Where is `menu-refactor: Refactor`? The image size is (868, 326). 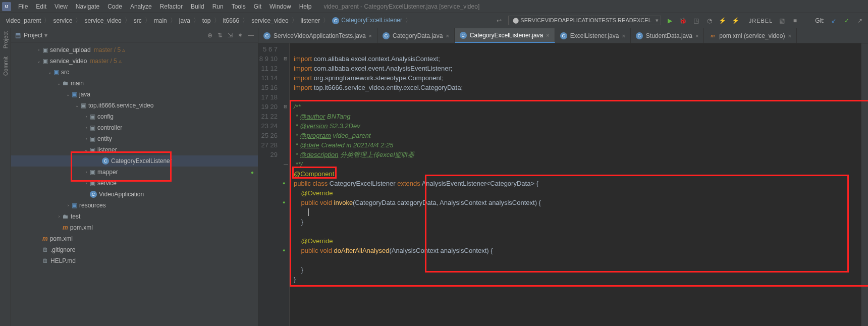 menu-refactor: Refactor is located at coordinates (172, 7).